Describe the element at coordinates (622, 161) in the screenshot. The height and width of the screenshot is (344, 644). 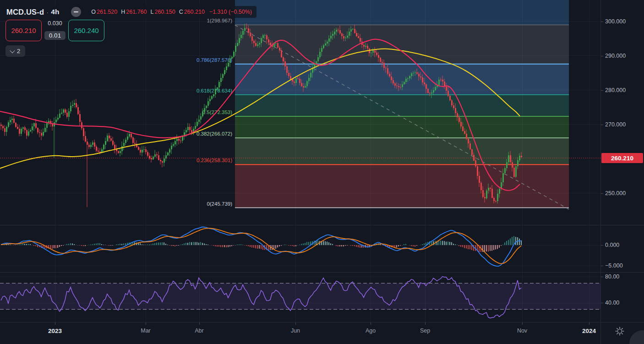
I see `price-axis: 260.210 300.000290.000280.000270.000250.…` at that location.